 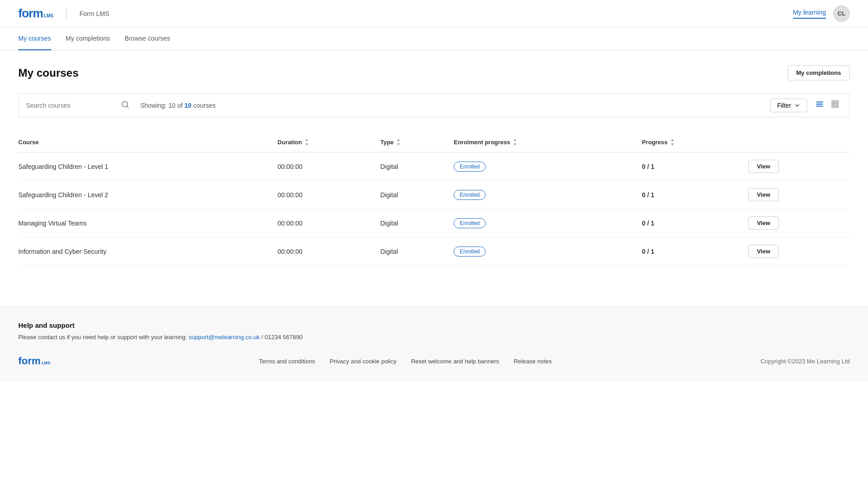 I want to click on col-course: Course, so click(x=148, y=142).